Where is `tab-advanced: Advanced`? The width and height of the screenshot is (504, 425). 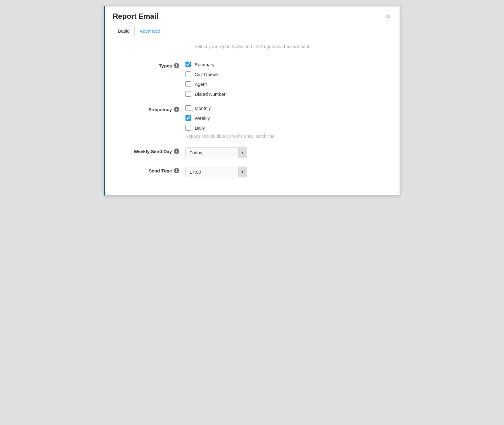 tab-advanced: Advanced is located at coordinates (150, 31).